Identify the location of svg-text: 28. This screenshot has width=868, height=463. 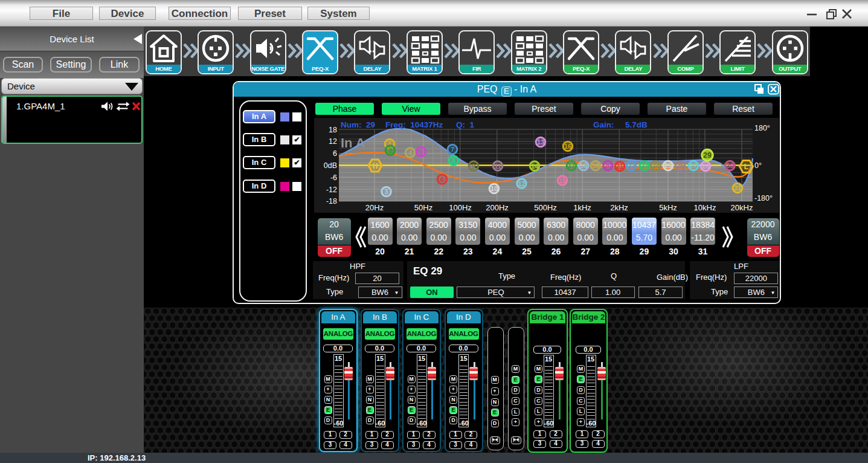
(706, 166).